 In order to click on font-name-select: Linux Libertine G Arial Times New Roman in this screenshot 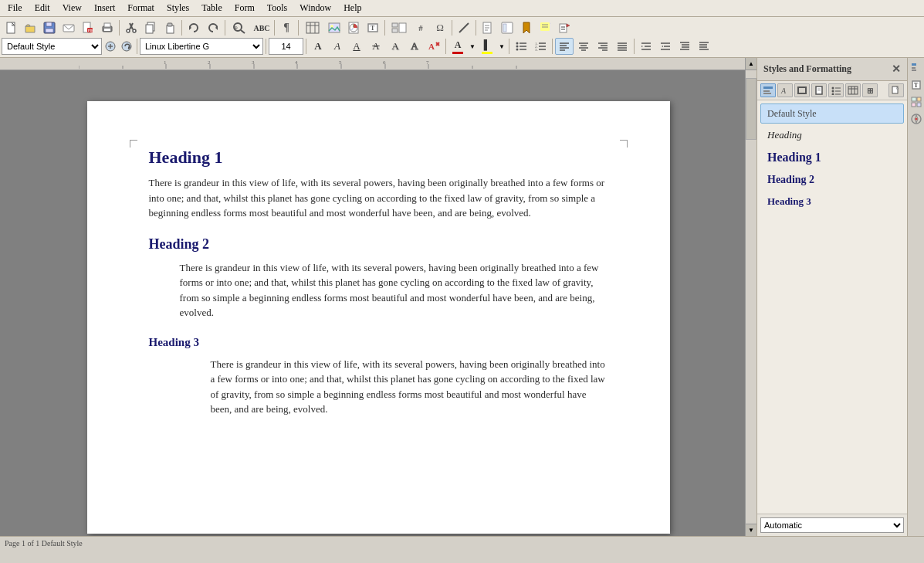, I will do `click(201, 46)`.